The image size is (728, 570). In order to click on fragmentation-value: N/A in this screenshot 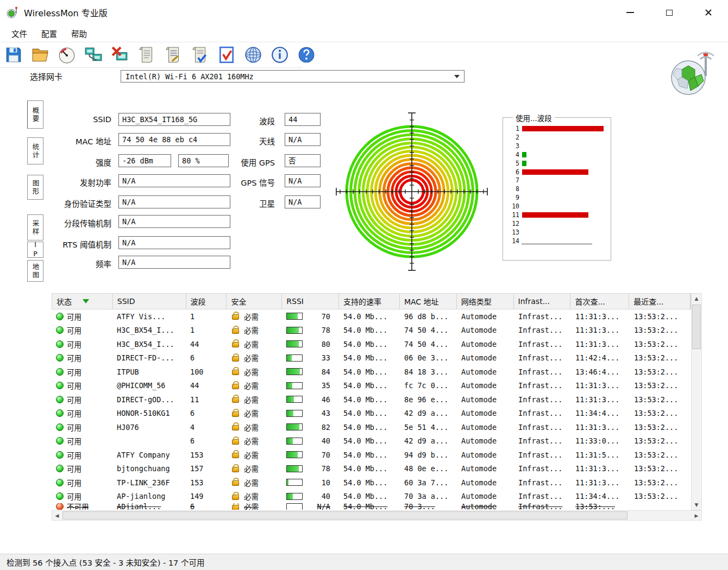, I will do `click(174, 221)`.